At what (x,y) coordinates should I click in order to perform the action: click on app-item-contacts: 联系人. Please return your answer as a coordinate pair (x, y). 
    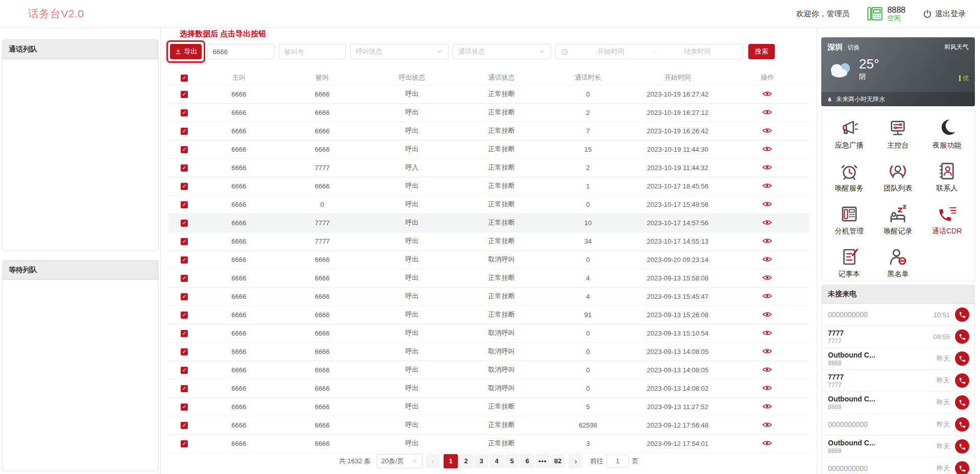
    Looking at the image, I should click on (947, 181).